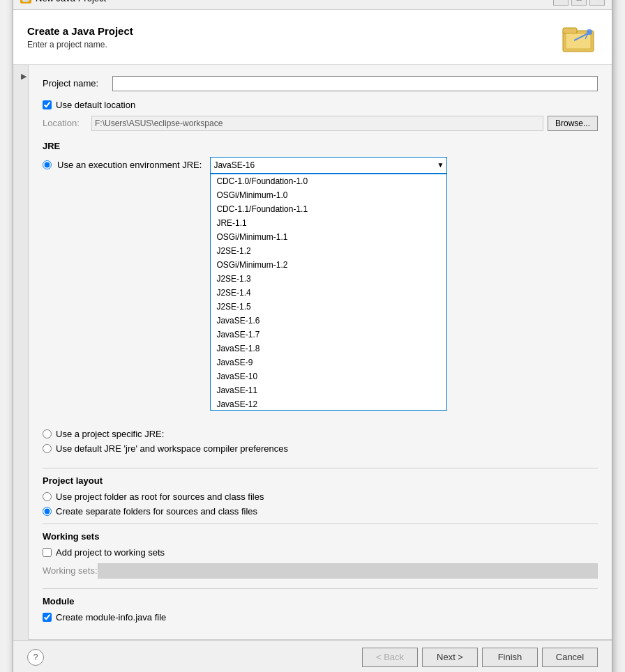 This screenshot has height=672, width=625. I want to click on dropdown-item-12: JavaSE-1.8, so click(329, 349).